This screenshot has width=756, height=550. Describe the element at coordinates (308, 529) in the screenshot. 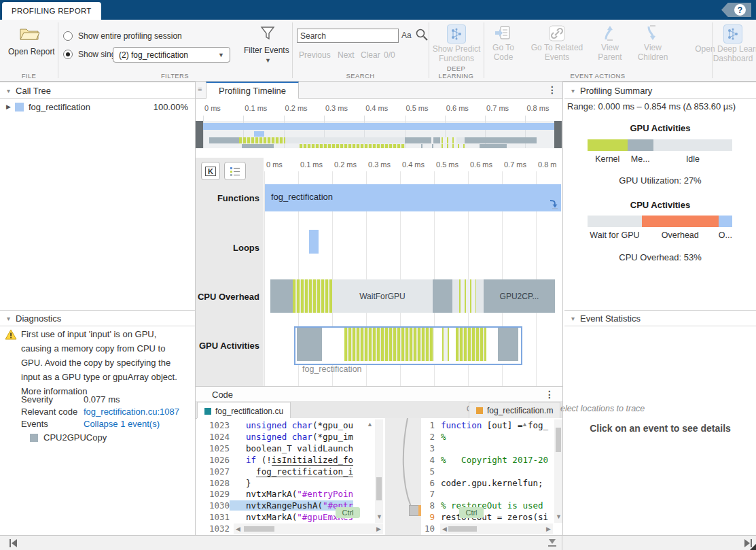

I see `cu-horizontal-scrollbar: ◀ ▶` at that location.